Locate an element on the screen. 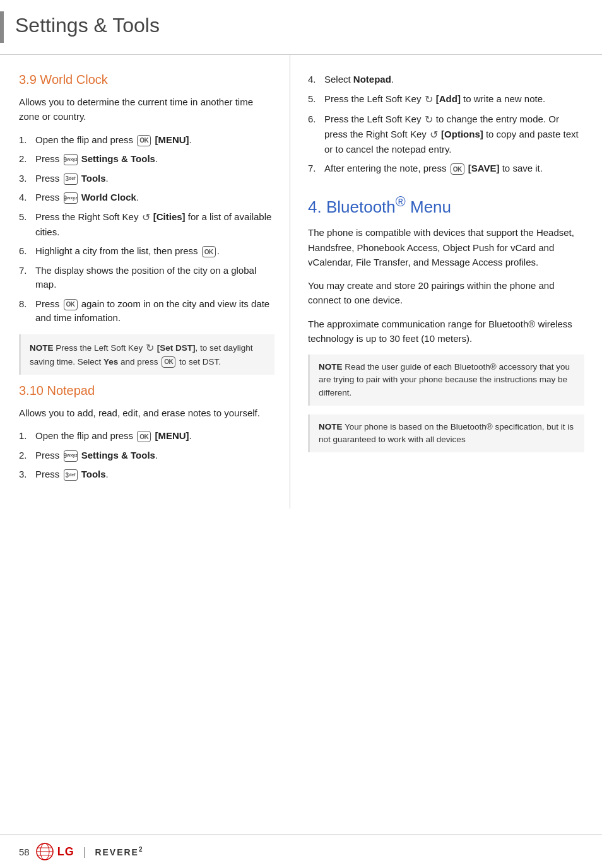 Image resolution: width=602 pixels, height=868 pixels. section-3-9-title: 3.9 World Clock is located at coordinates (146, 79).